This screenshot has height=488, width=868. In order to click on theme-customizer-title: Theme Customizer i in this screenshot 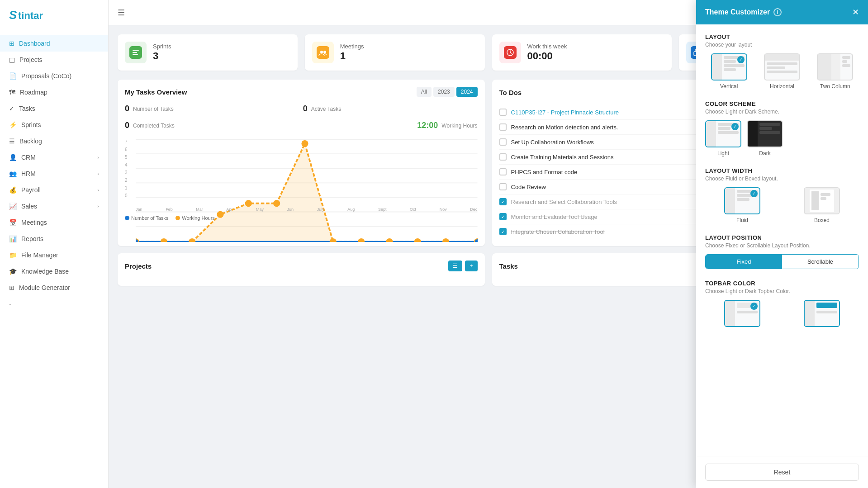, I will do `click(744, 12)`.